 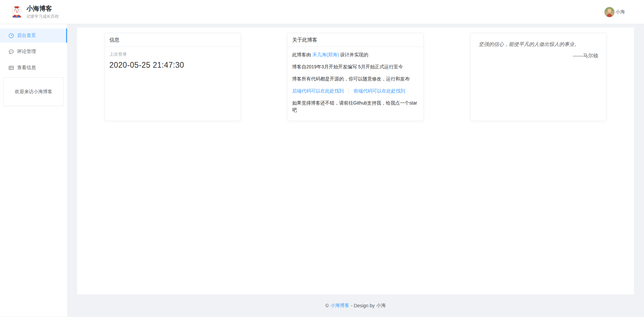 What do you see at coordinates (43, 17) in the screenshot?
I see `site-subtitle: 记录学习成长历程` at bounding box center [43, 17].